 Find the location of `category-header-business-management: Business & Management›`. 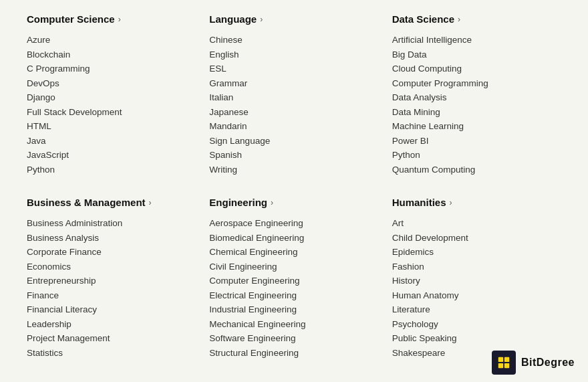

category-header-business-management: Business & Management› is located at coordinates (111, 202).